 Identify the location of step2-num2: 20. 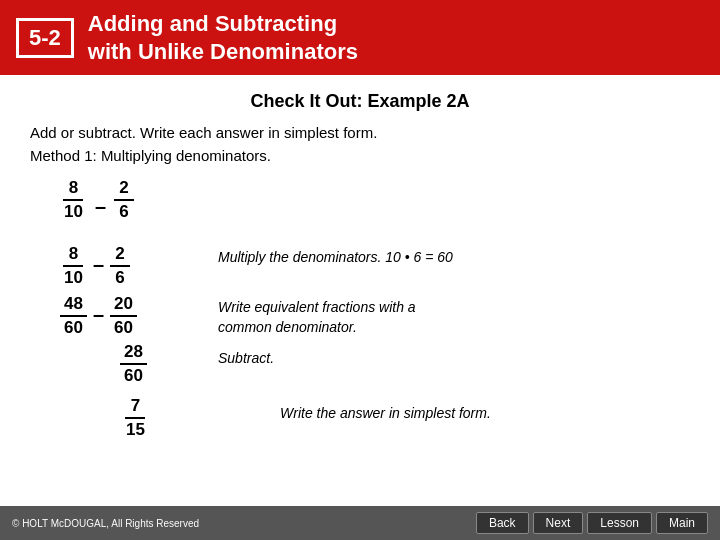
(124, 306).